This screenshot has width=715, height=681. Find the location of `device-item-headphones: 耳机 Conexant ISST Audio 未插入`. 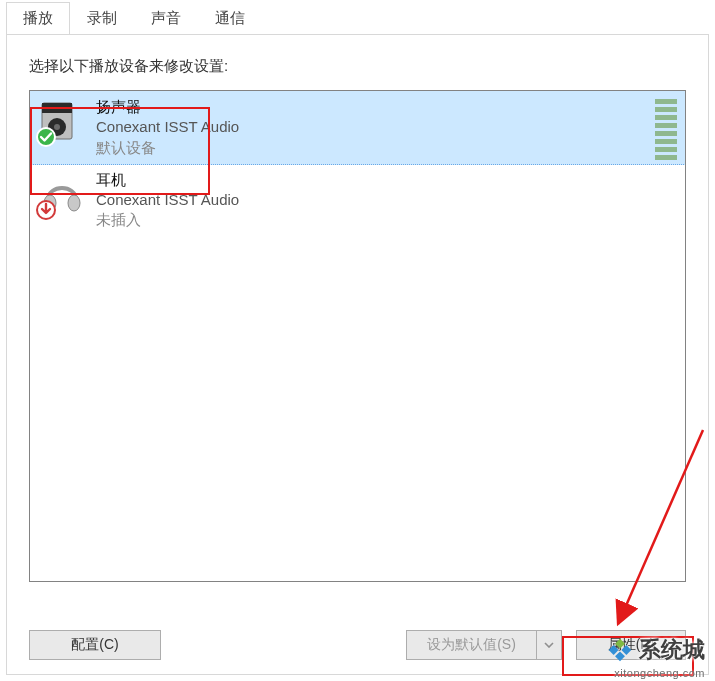

device-item-headphones: 耳机 Conexant ISST Audio 未插入 is located at coordinates (358, 200).